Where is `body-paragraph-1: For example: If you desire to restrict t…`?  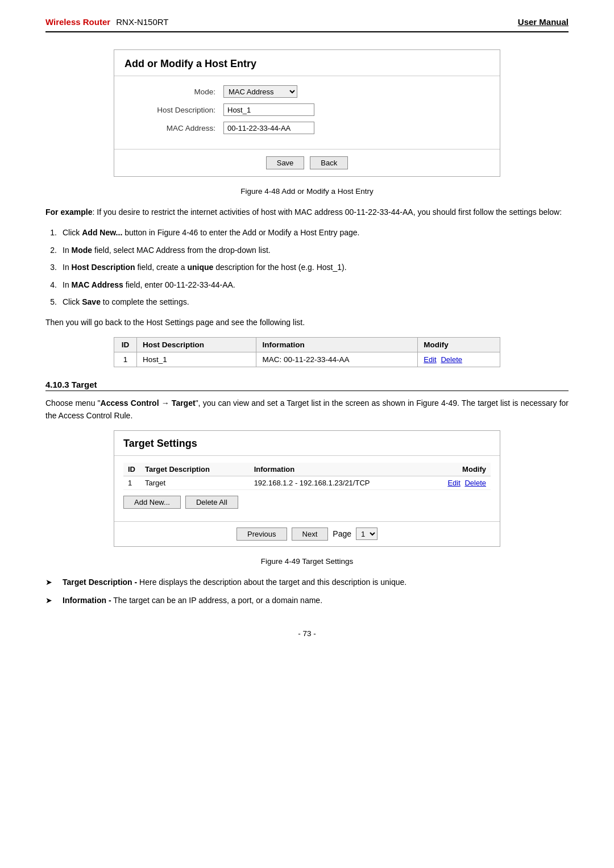 body-paragraph-1: For example: If you desire to restrict t… is located at coordinates (307, 212).